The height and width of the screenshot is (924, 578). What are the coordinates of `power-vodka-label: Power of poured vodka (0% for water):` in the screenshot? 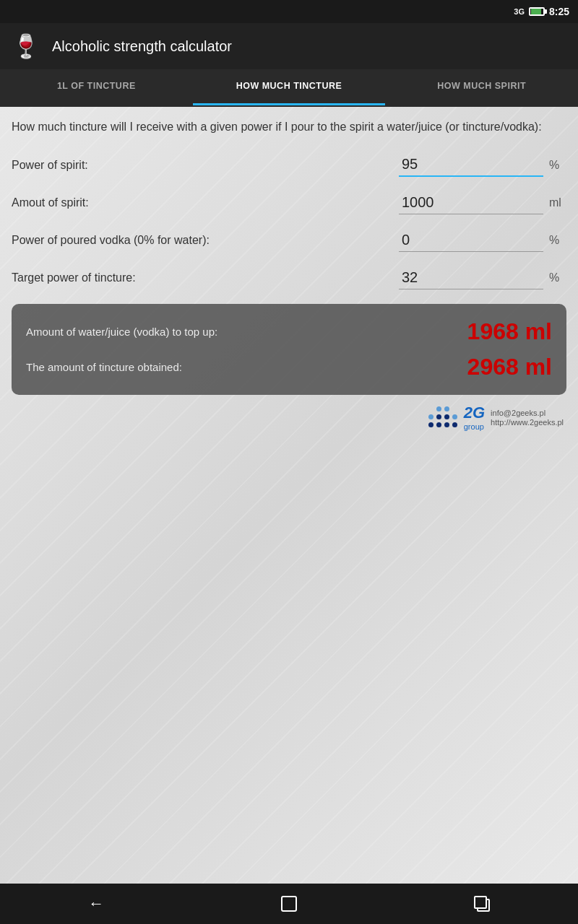 It's located at (205, 240).